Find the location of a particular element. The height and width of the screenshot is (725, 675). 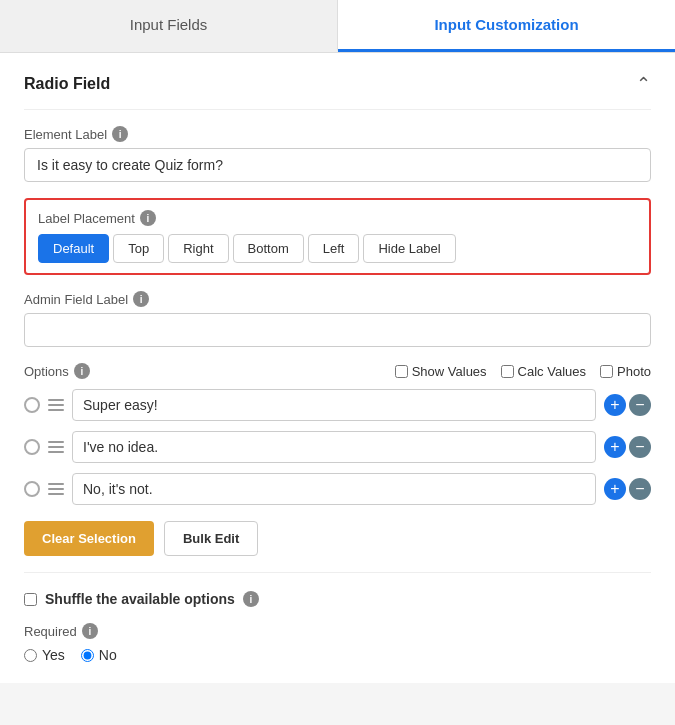

required-info-icon: i is located at coordinates (90, 631).